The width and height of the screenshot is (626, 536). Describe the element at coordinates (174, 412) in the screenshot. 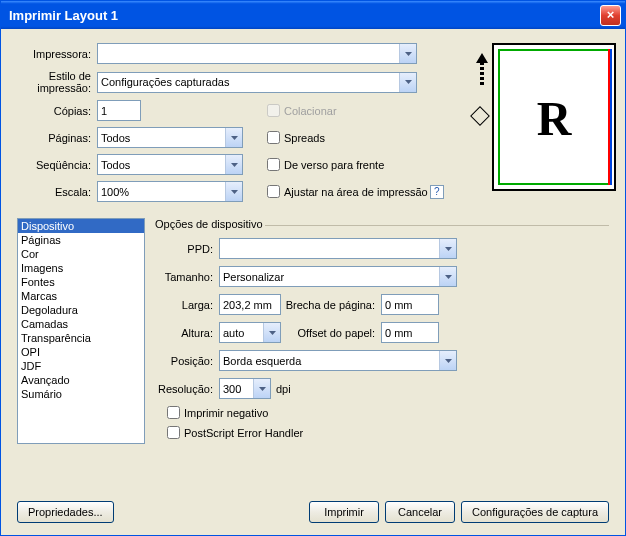

I see `print-negative-checkbox-input` at that location.